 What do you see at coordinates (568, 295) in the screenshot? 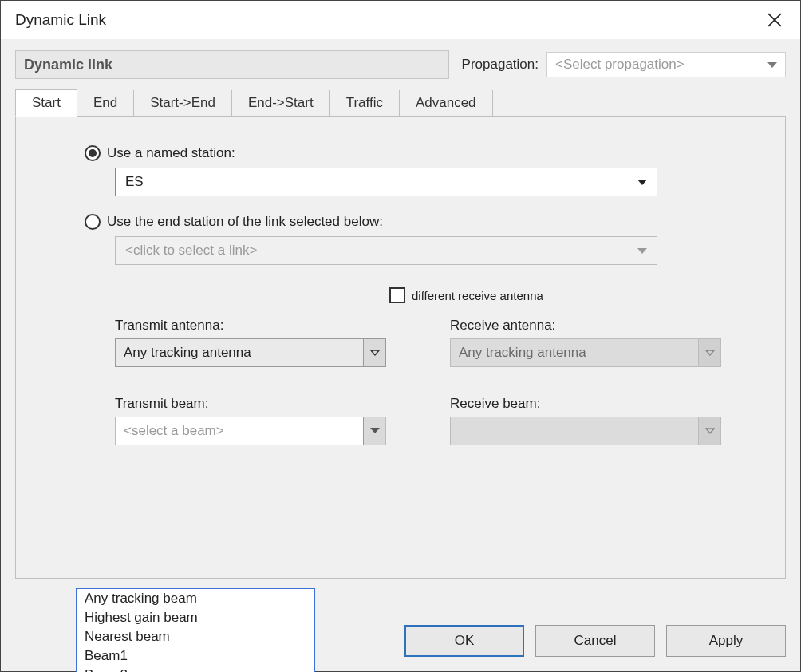
I see `different-rx-row: different receive antenna` at bounding box center [568, 295].